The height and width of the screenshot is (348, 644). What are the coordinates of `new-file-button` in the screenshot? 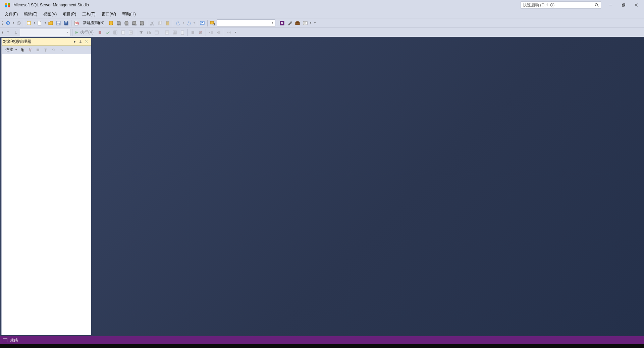 It's located at (40, 23).